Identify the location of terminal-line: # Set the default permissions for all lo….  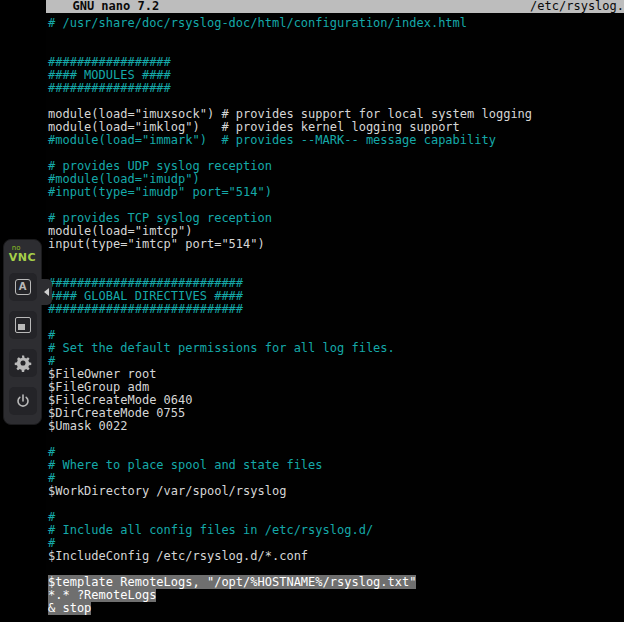
(336, 348).